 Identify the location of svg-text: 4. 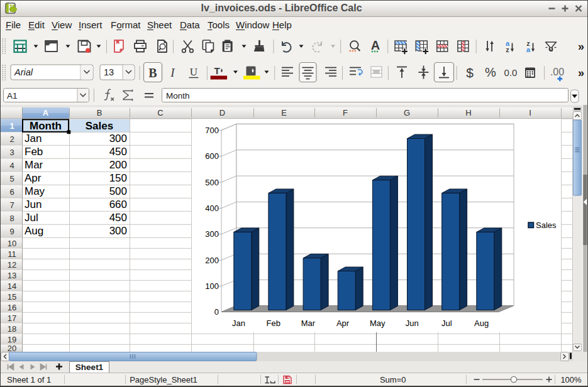
(11, 166).